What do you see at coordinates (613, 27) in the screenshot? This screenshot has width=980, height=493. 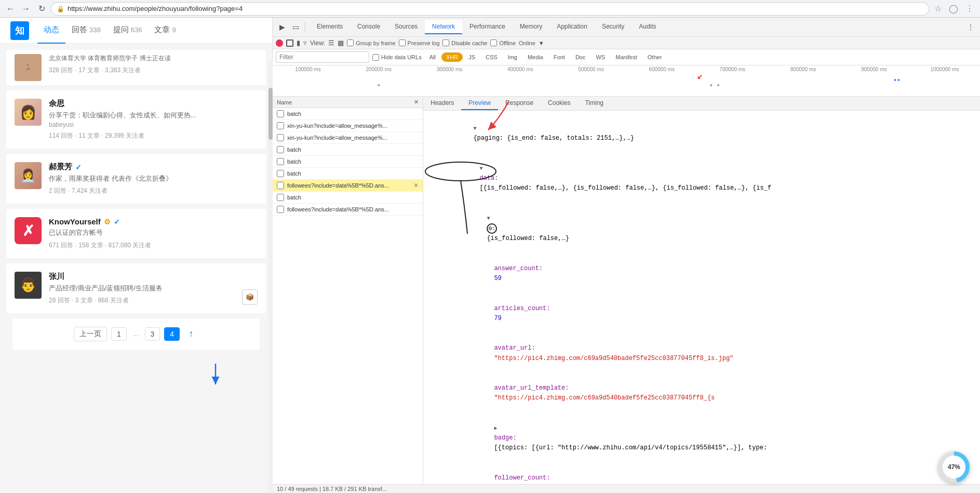 I see `tab-security: Security` at bounding box center [613, 27].